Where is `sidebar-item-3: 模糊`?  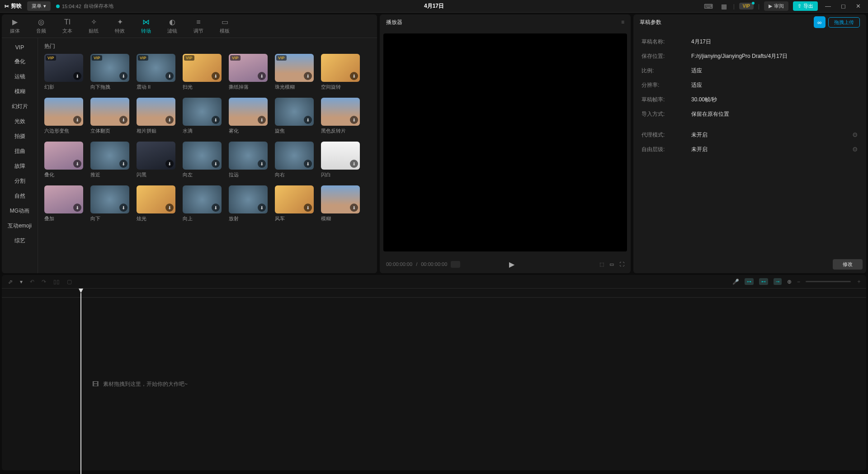 sidebar-item-3: 模糊 is located at coordinates (20, 91).